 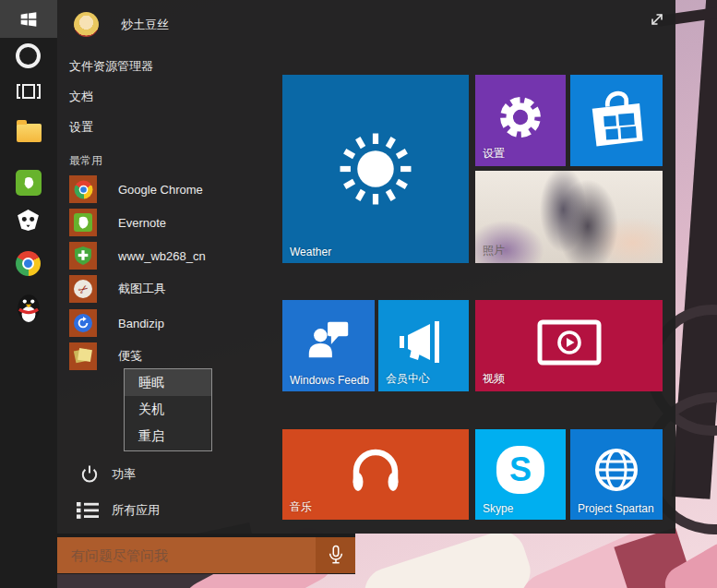 I want to click on app-label: 截图工具, so click(x=142, y=289).